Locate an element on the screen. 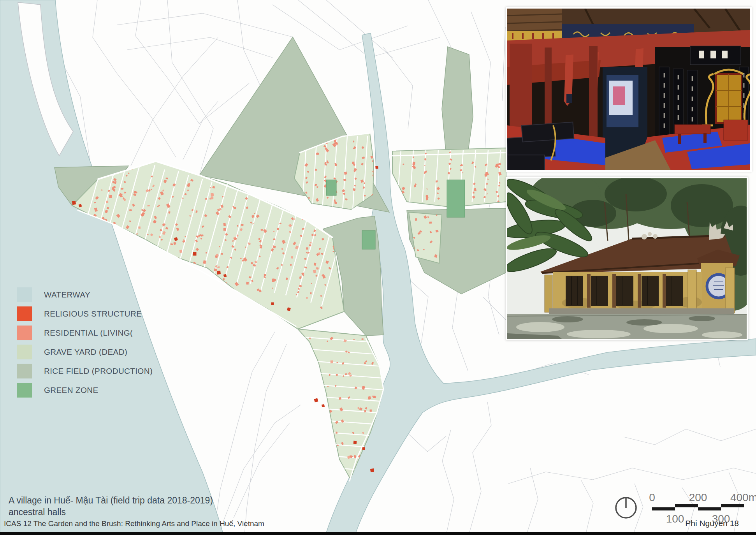 The width and height of the screenshot is (756, 535). waterway-swatch is located at coordinates (25, 295).